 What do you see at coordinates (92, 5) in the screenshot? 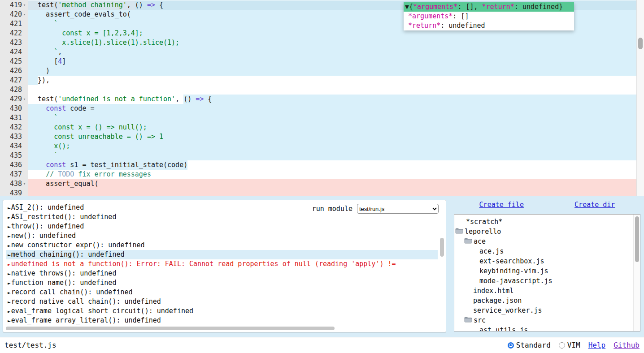
I see `code-token: 'method chaining'` at bounding box center [92, 5].